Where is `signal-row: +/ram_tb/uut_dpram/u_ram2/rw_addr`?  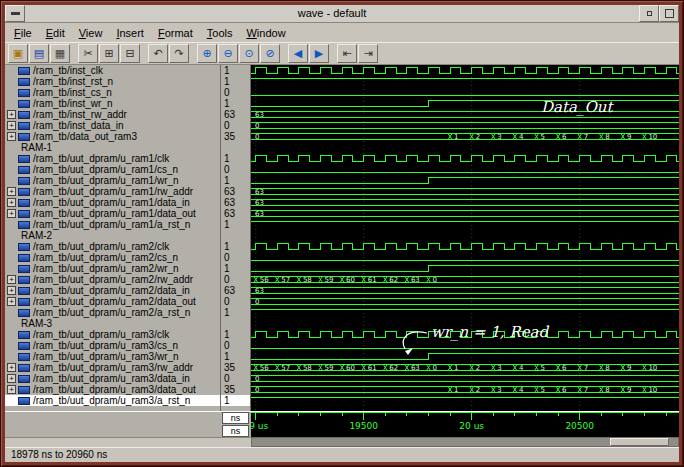
signal-row: +/ram_tb/uut_dpram/u_ram2/rw_addr is located at coordinates (112, 280).